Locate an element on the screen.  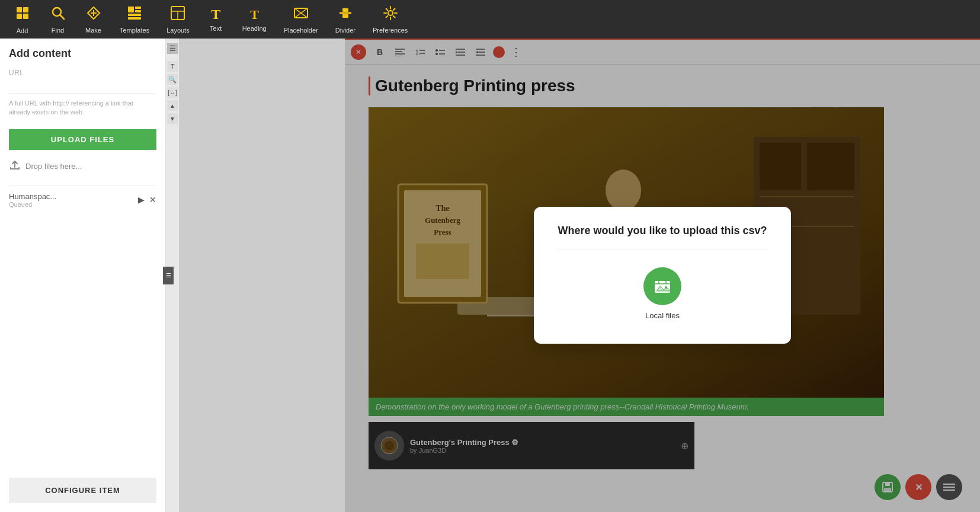
upload-icon is located at coordinates (15, 166).